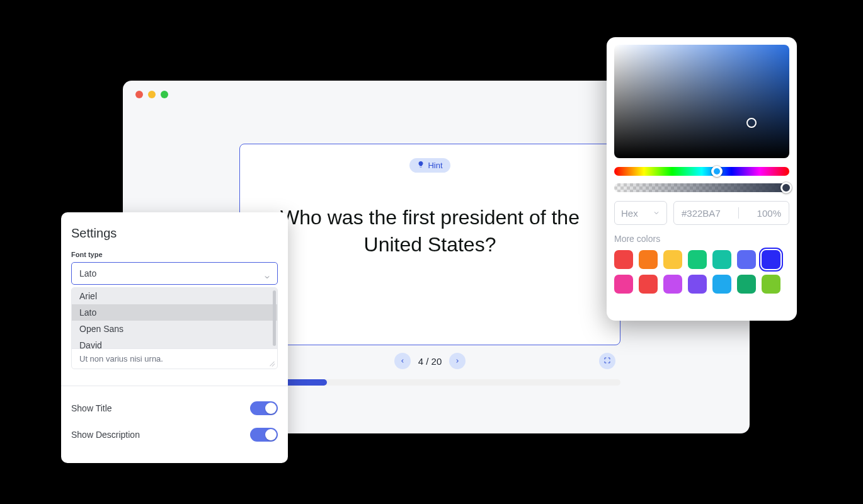  Describe the element at coordinates (88, 273) in the screenshot. I see `font-type-value: Lato` at that location.